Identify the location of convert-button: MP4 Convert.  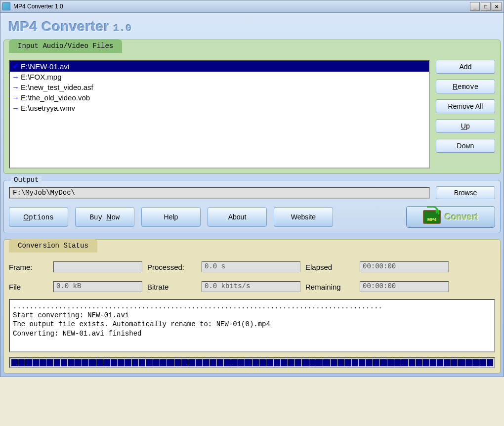
(451, 217).